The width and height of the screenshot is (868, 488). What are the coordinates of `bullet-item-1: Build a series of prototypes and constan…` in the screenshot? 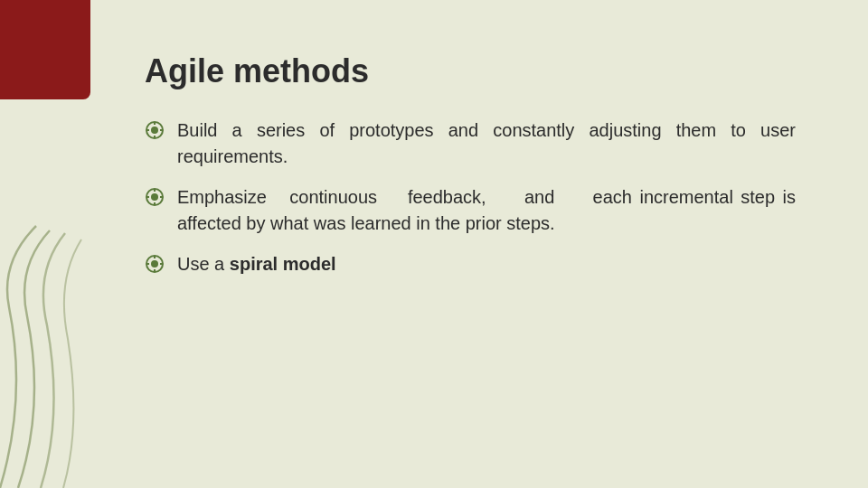 It's located at (470, 144).